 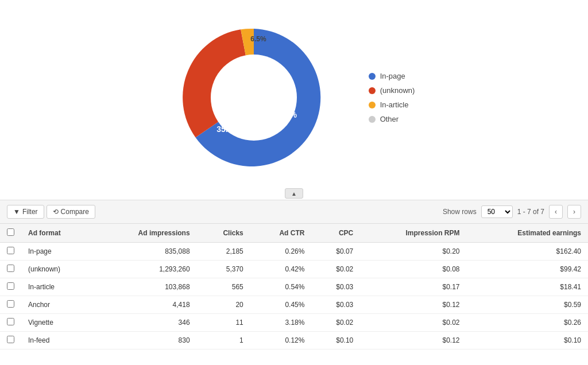 What do you see at coordinates (497, 212) in the screenshot?
I see `rows-per-page-select: 50 25 100` at bounding box center [497, 212].